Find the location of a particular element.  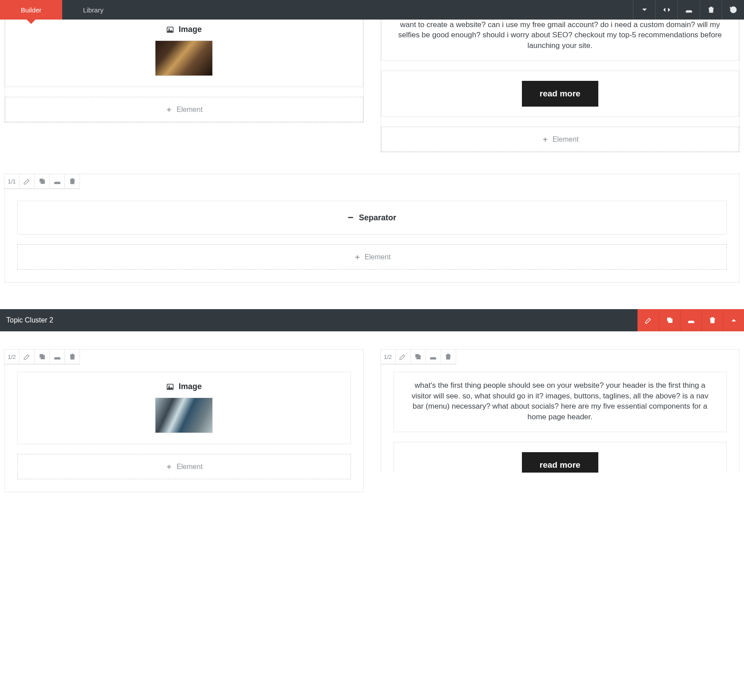

section-save-button is located at coordinates (691, 320).